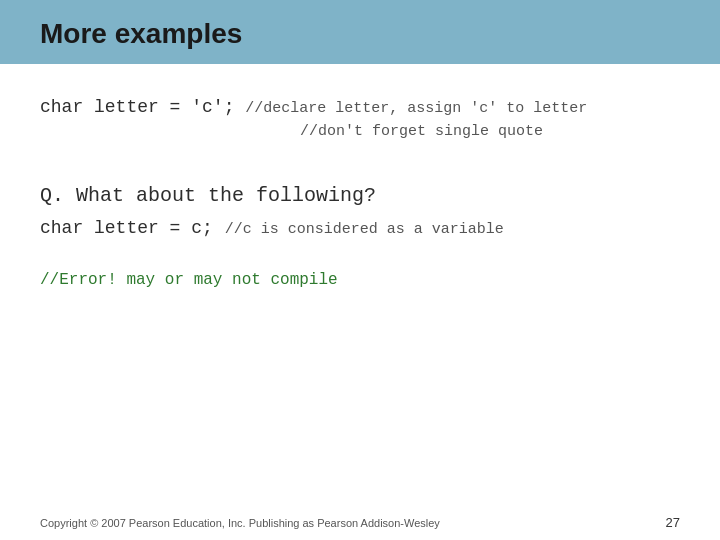  Describe the element at coordinates (142, 108) in the screenshot. I see `code-text-1: char letter = 'c';` at that location.